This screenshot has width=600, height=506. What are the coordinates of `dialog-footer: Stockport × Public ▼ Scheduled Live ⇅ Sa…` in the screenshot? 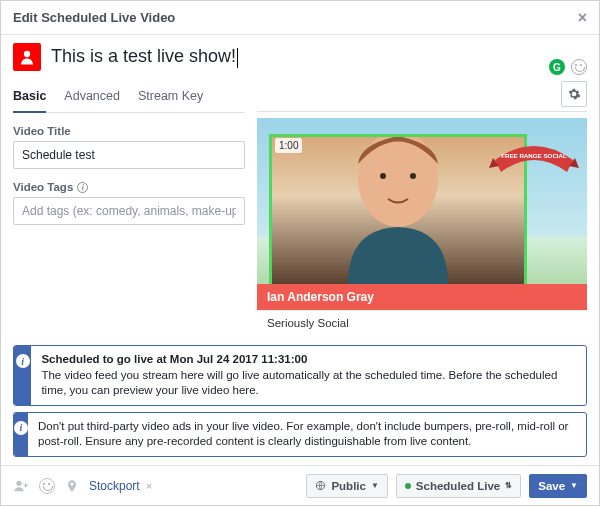 It's located at (300, 485).